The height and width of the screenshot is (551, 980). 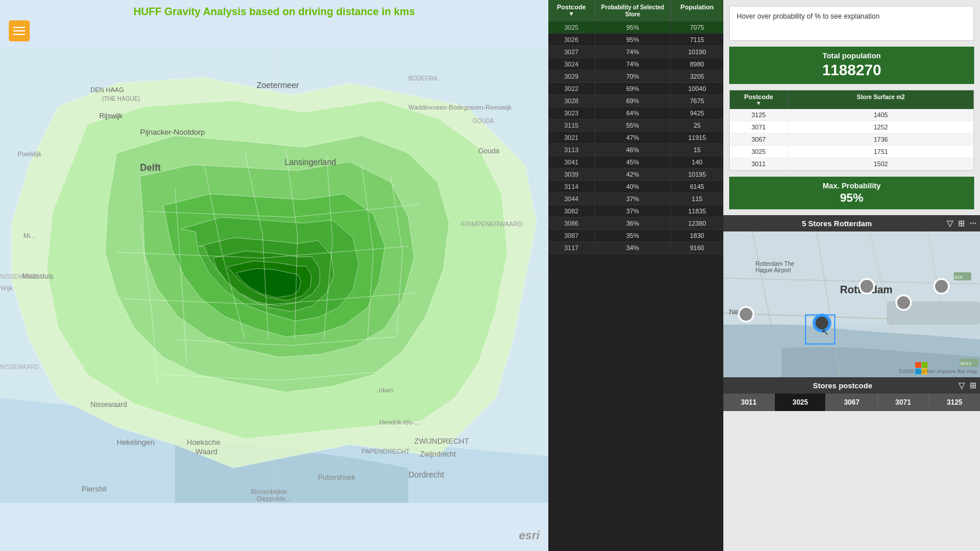 What do you see at coordinates (697, 150) in the screenshot?
I see `row-population: 15` at bounding box center [697, 150].